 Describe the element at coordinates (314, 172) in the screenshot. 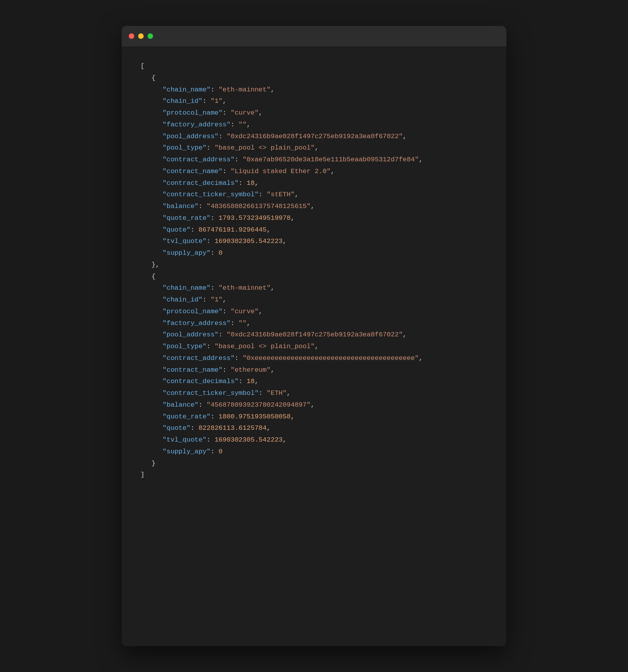

I see `field-contract-name-1: "contract_name": "Liquid staked Ether 2.…` at that location.